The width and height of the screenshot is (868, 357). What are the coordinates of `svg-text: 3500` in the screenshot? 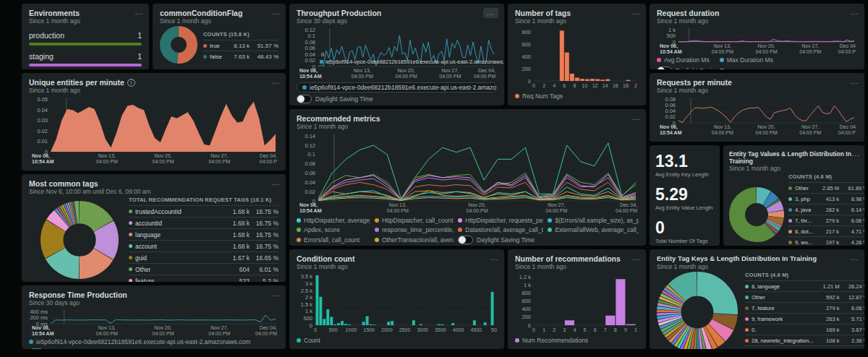 It's located at (441, 330).